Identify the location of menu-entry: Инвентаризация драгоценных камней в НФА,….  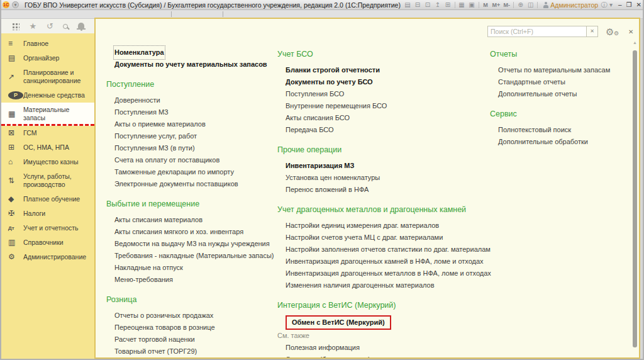
(382, 262).